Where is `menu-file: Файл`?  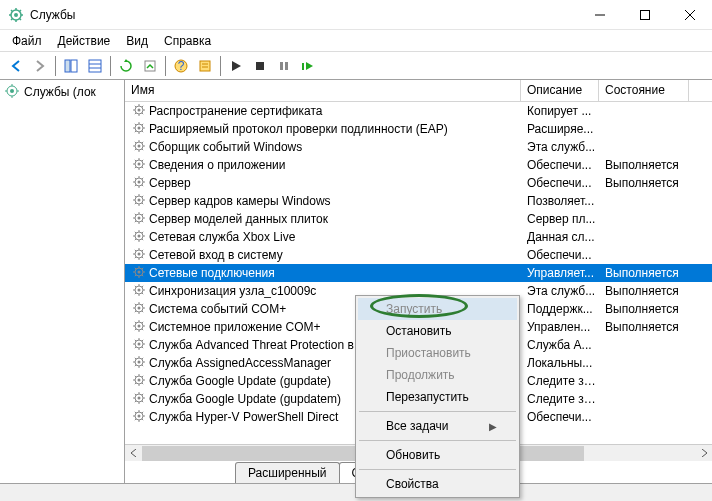
menu-file: Файл is located at coordinates (27, 41).